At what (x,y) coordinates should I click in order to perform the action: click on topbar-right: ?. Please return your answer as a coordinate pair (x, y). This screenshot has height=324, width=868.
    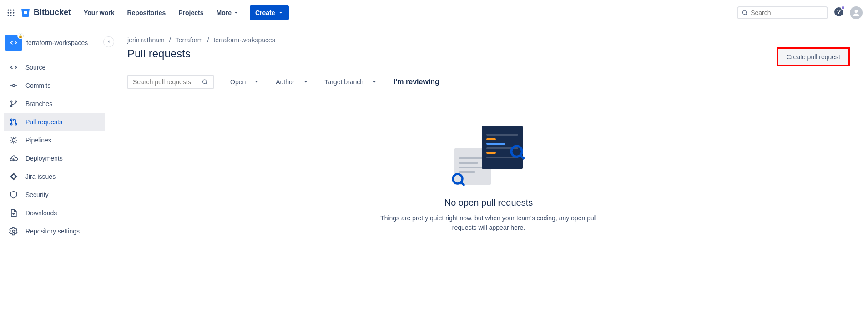
    Looking at the image, I should click on (800, 13).